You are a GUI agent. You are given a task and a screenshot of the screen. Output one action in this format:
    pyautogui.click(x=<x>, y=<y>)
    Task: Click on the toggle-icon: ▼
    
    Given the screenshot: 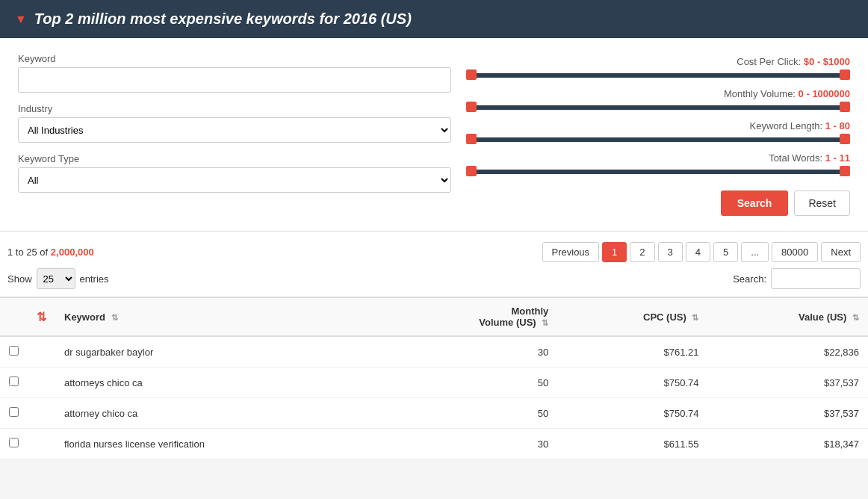 What is the action you would take?
    pyautogui.click(x=21, y=19)
    